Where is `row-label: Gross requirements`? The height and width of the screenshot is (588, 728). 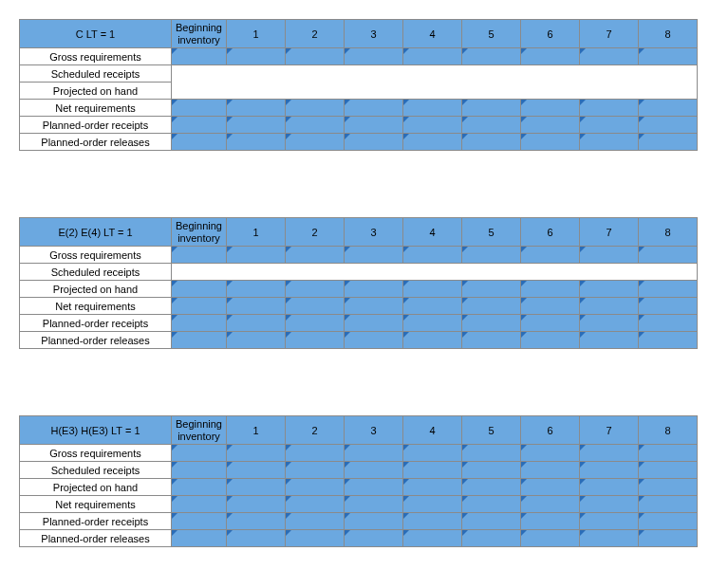
row-label: Gross requirements is located at coordinates (96, 57).